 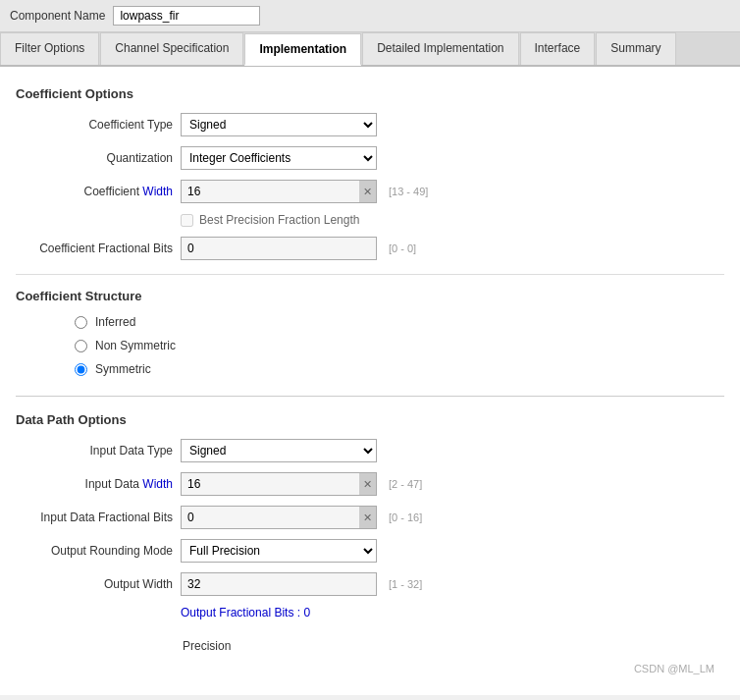 What do you see at coordinates (279, 551) in the screenshot?
I see `output-rounding-mode-select: Full Precision Truncation Round` at bounding box center [279, 551].